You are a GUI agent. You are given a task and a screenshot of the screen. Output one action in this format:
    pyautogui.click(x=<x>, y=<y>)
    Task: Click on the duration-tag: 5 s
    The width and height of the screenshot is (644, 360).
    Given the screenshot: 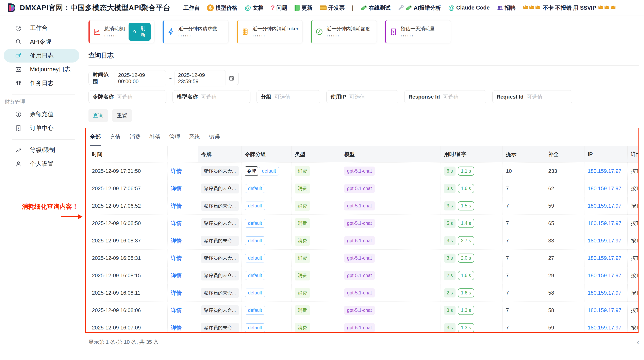 What is the action you would take?
    pyautogui.click(x=450, y=223)
    